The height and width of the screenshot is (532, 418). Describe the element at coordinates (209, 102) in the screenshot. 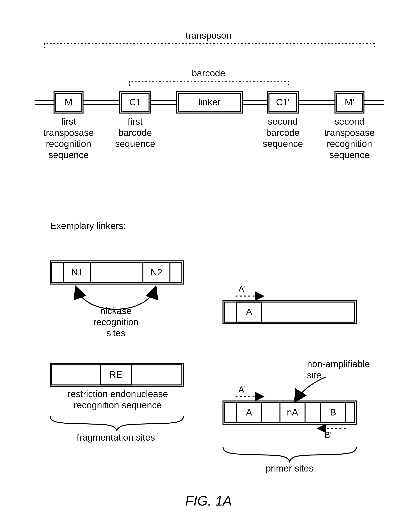

I see `box-linker-text: linker` at that location.